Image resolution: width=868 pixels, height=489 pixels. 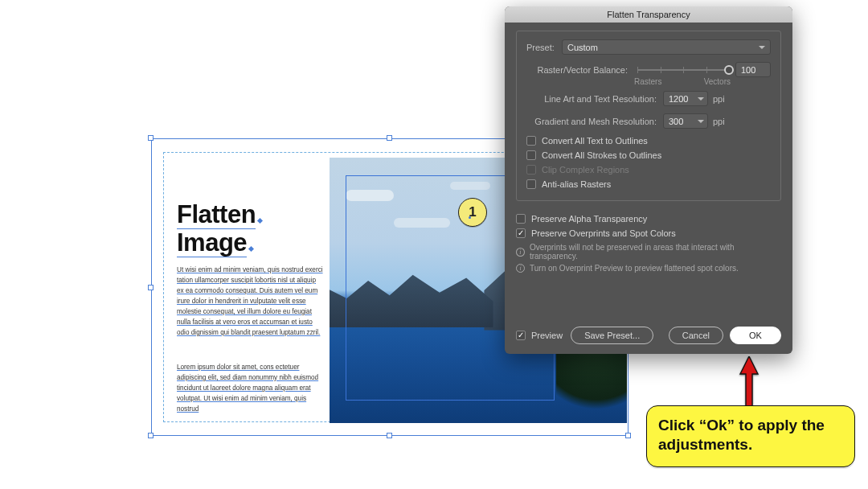 I want to click on lineart-resolution-label: Line Art and Text Resolution:, so click(x=595, y=99).